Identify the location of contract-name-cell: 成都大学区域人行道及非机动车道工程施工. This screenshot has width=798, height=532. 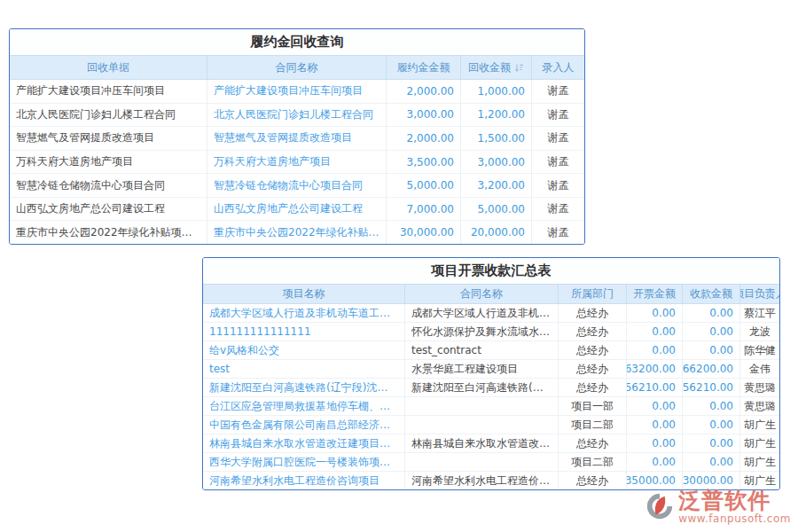
(481, 313).